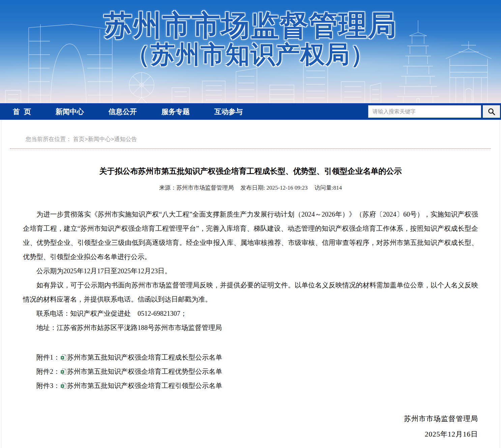  What do you see at coordinates (250, 419) in the screenshot?
I see `signature-org: 苏州市市场监督管理局` at bounding box center [250, 419].